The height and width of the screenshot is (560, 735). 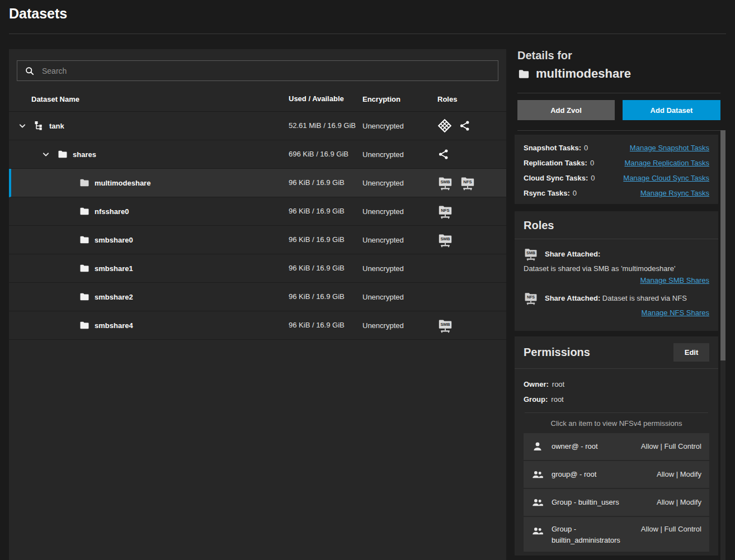 I want to click on dataset-root-icon, so click(x=39, y=126).